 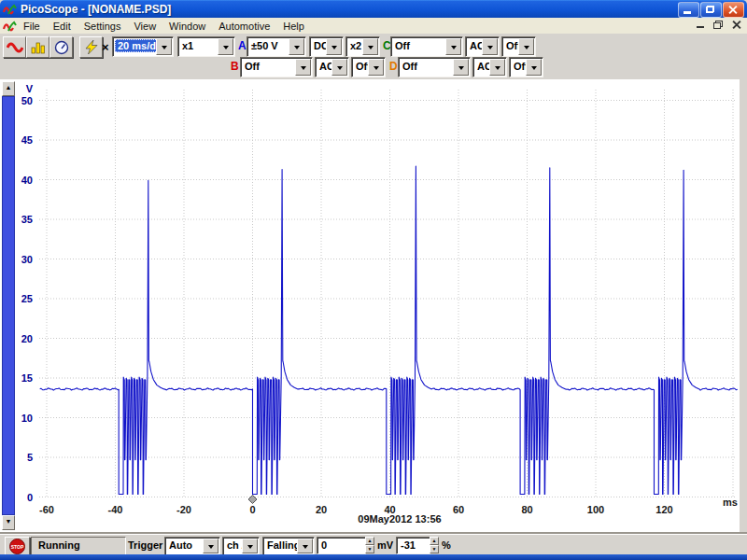 What do you see at coordinates (324, 545) in the screenshot?
I see `trigger-level-value: 0` at bounding box center [324, 545].